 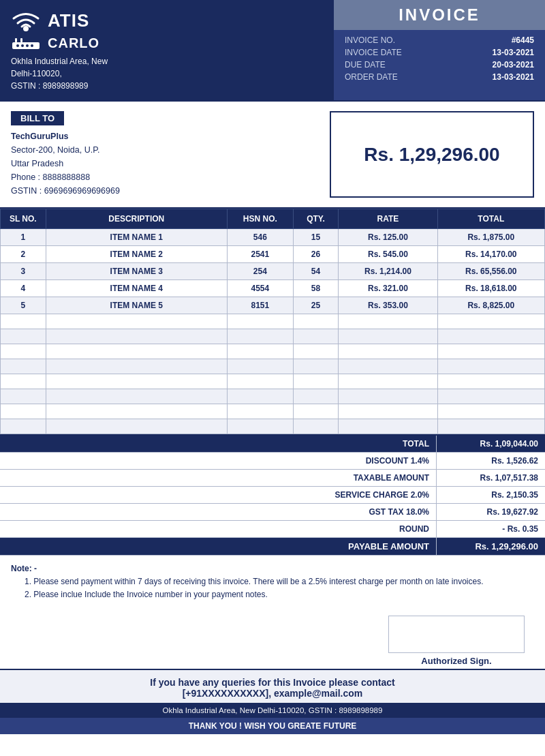 I want to click on client-gstin: 6969696969696969, so click(x=82, y=191).